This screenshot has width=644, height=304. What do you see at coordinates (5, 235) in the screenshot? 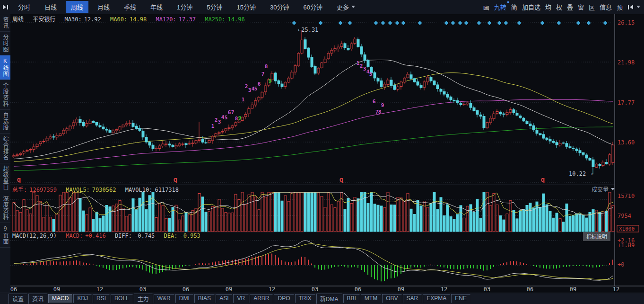
I see `sidebar-item-9页面: 9页面` at bounding box center [5, 235].